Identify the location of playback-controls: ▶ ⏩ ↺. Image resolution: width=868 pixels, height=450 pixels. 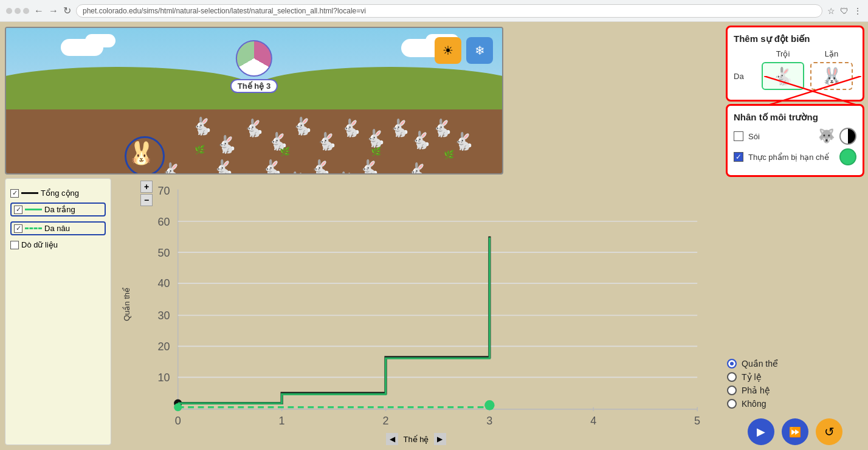
(795, 432).